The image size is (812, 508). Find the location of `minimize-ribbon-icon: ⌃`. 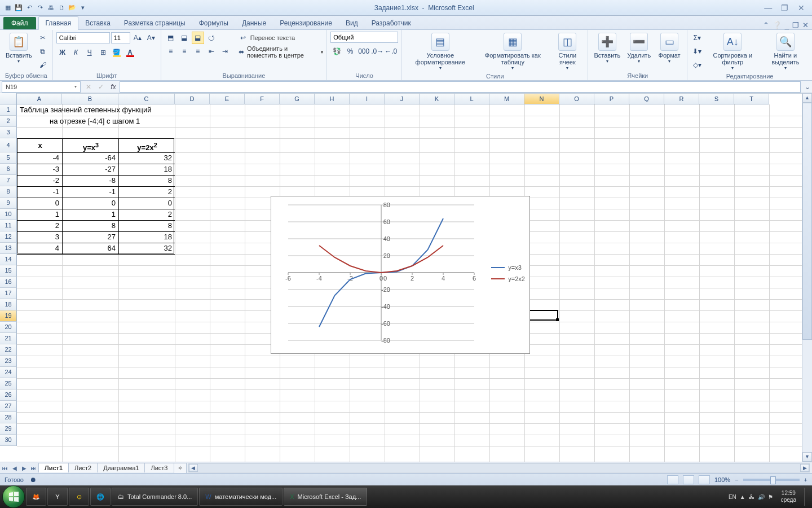

minimize-ribbon-icon: ⌃ is located at coordinates (766, 25).